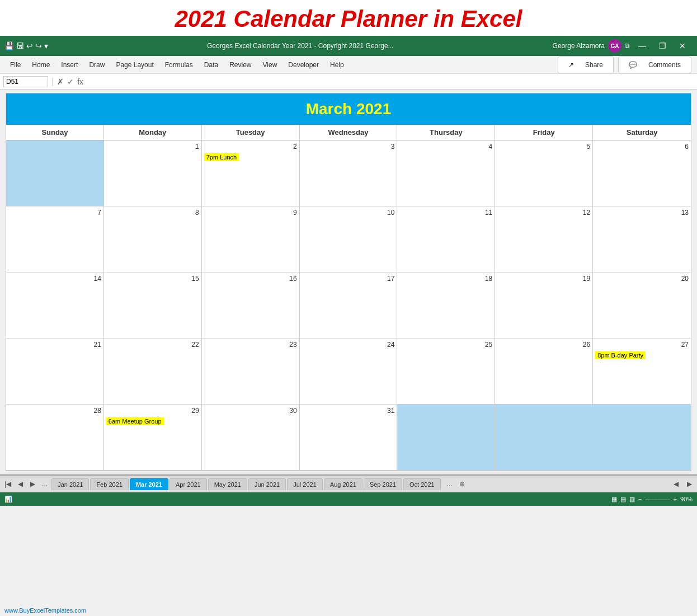 The width and height of the screenshot is (697, 616). I want to click on cal-cell-3-4: 25, so click(446, 372).